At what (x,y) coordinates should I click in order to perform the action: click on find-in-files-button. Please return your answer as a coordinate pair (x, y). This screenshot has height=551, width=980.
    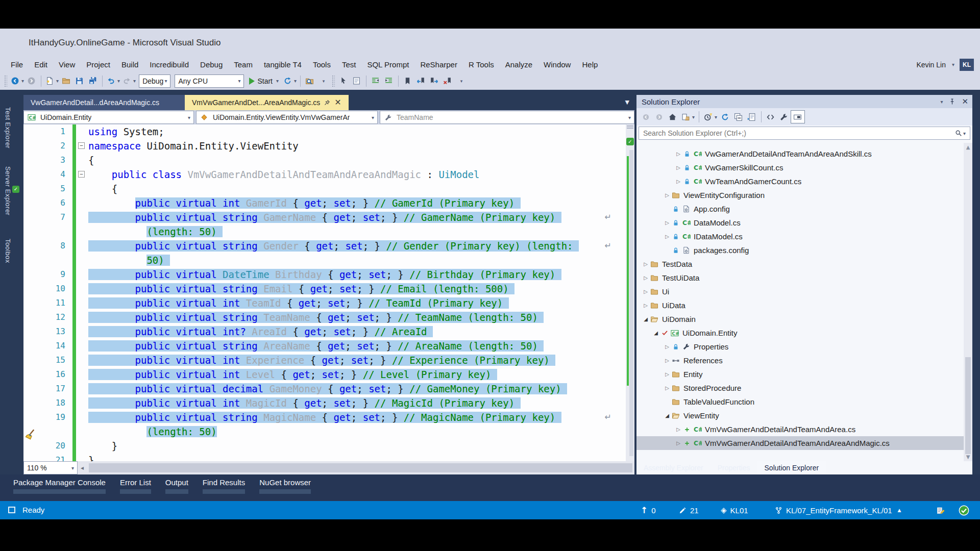
    Looking at the image, I should click on (310, 81).